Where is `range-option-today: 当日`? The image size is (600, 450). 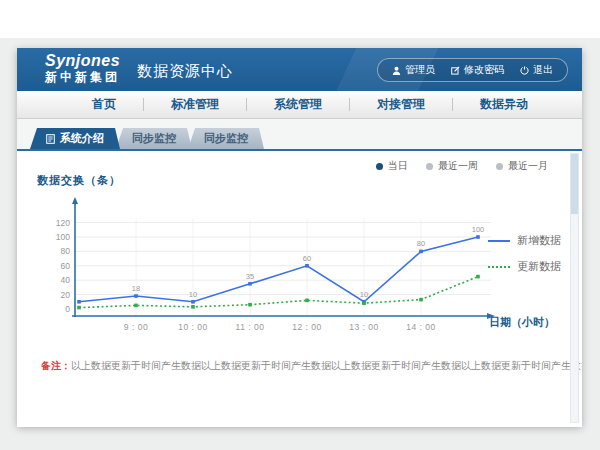 range-option-today: 当日 is located at coordinates (392, 166).